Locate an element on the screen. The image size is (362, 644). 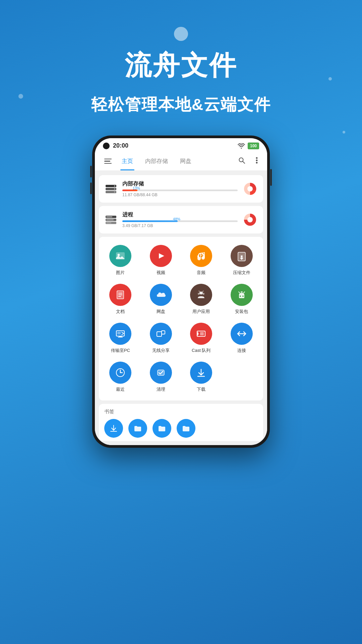
wireless-icon-circle is located at coordinates (161, 334).